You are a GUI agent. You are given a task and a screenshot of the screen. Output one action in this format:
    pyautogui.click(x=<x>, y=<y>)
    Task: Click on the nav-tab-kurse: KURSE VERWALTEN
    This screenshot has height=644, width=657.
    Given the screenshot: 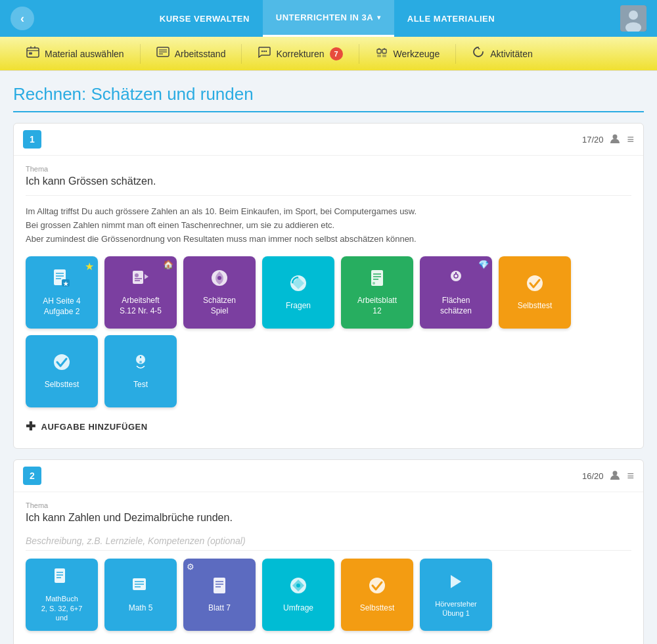 What is the action you would take?
    pyautogui.click(x=205, y=18)
    